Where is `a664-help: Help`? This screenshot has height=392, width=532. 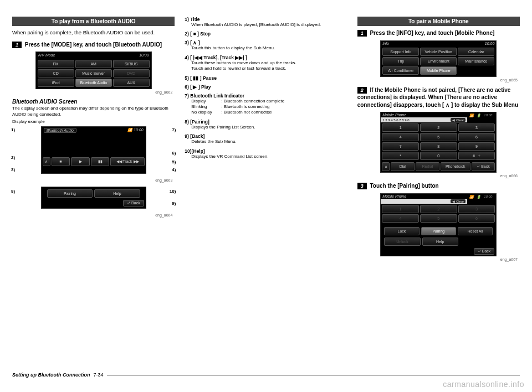
a664-help: Help is located at coordinates (117, 194).